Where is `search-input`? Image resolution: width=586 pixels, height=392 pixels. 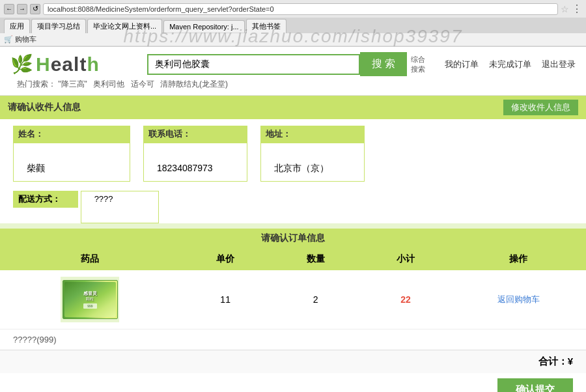
search-input is located at coordinates (254, 64).